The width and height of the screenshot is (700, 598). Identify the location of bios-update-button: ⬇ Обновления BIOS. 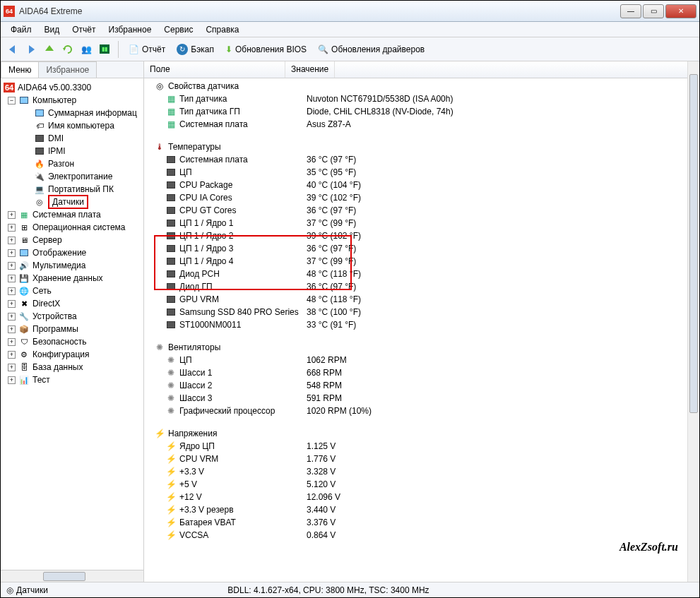
(266, 49).